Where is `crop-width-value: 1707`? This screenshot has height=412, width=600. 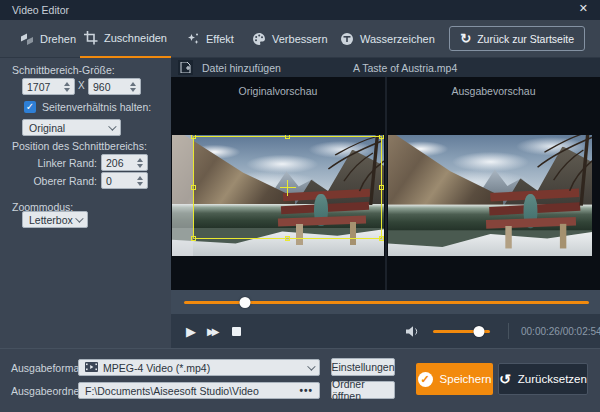
crop-width-value: 1707 is located at coordinates (38, 87).